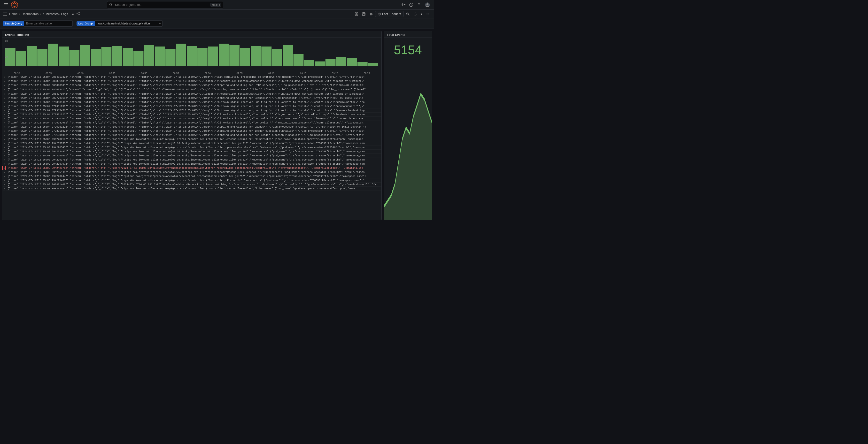 Image resolution: width=868 pixels, height=444 pixels. What do you see at coordinates (194, 81) in the screenshot?
I see `log-content: {"time":"2024-07-16T16:05:04.086381184Z"…` at bounding box center [194, 81].